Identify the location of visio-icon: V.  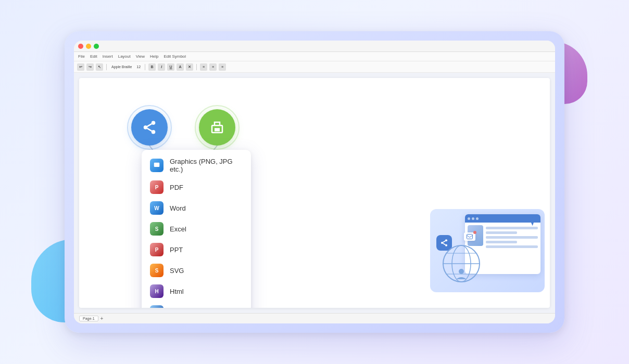
(157, 307).